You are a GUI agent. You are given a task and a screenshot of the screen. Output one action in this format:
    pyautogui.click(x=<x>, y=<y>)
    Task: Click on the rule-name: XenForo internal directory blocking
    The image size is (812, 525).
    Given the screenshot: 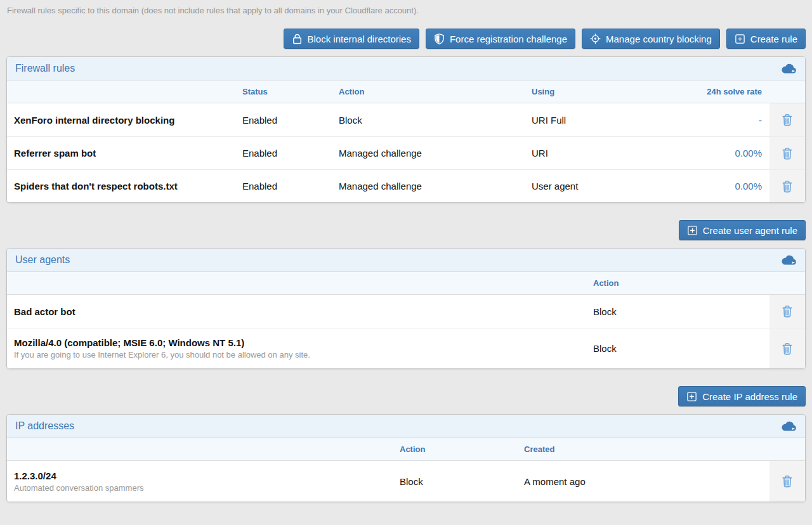 What is the action you would take?
    pyautogui.click(x=124, y=120)
    